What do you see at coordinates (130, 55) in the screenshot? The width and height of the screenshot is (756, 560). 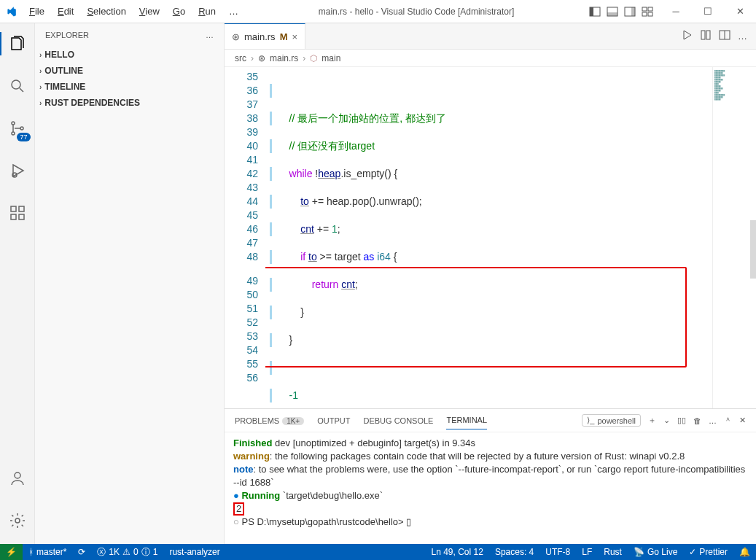 I see `section-hello: ›HELLO` at bounding box center [130, 55].